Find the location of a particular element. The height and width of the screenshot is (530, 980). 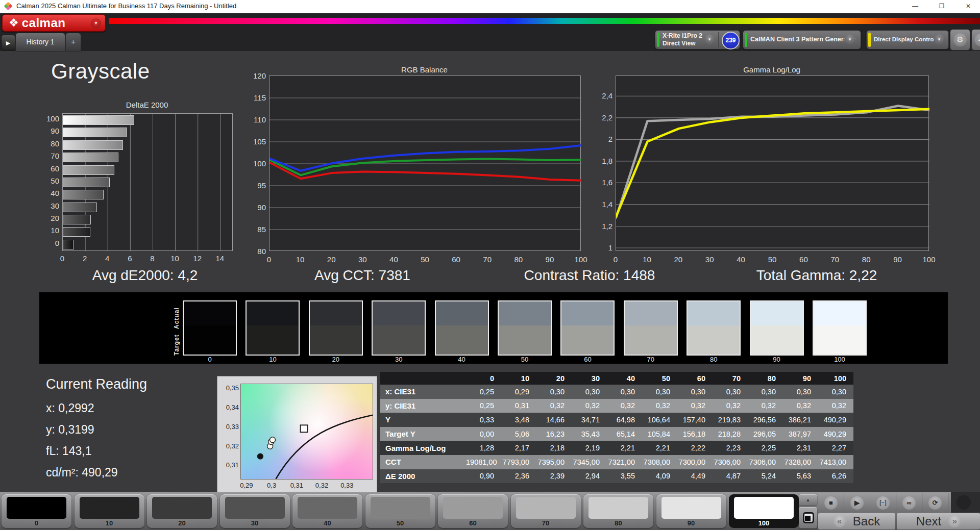

patch-tile-40: 40 is located at coordinates (328, 511).